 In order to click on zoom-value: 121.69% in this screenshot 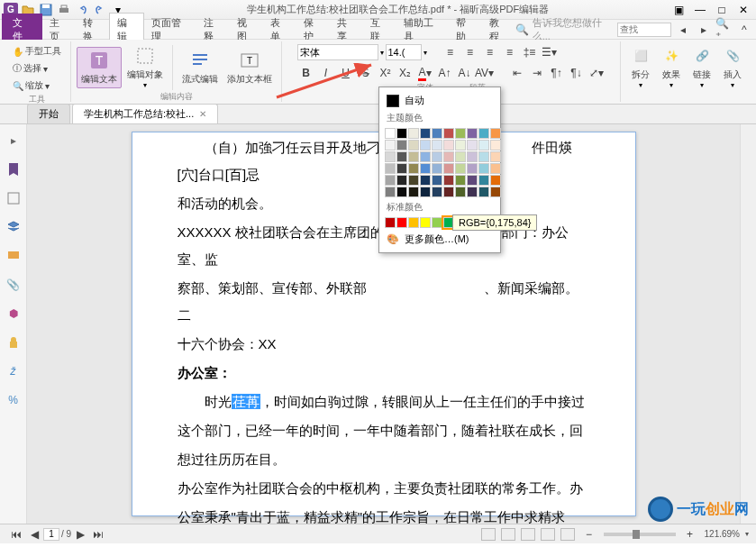, I will do `click(723, 533)`.